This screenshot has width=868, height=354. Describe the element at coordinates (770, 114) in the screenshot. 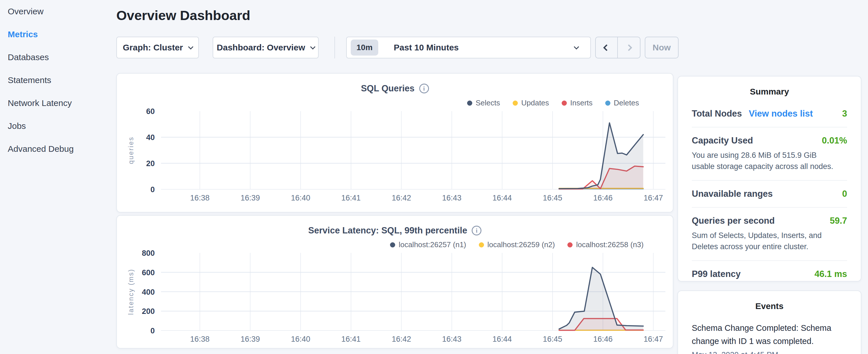

I see `summary-row-total-nodes: Total Nodes View nodes list 3` at that location.